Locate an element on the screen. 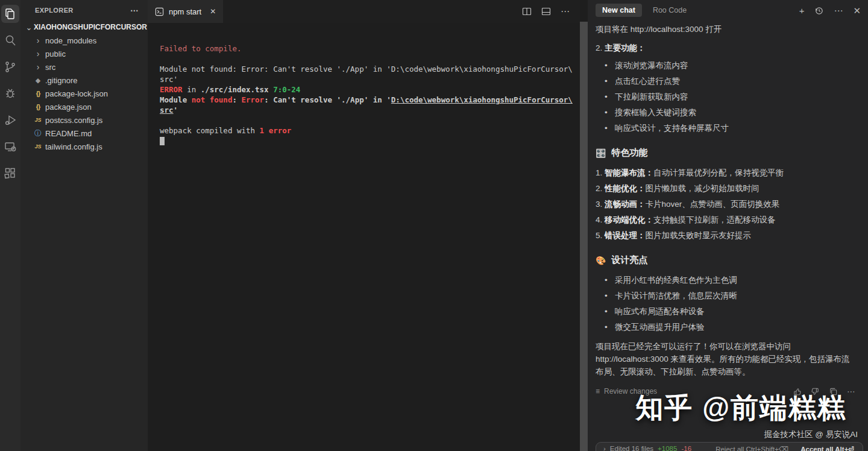 This screenshot has height=451, width=868. toggle-panel-icon is located at coordinates (546, 11).